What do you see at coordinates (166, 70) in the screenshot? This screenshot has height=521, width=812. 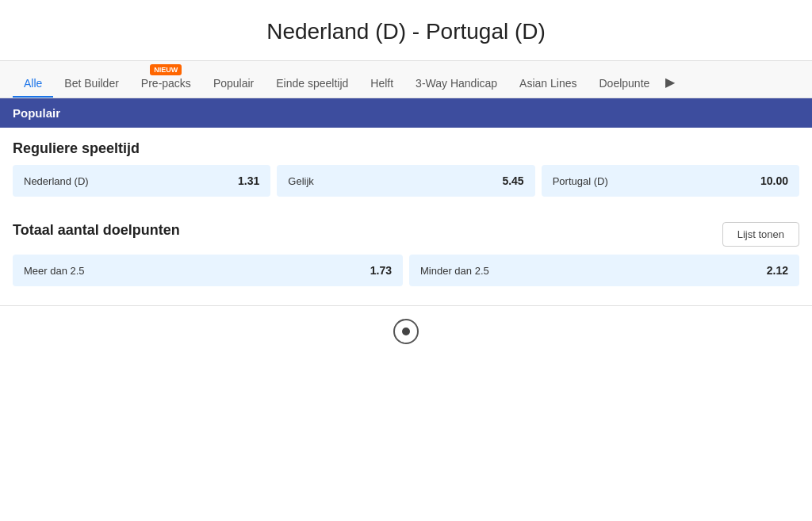 I see `badge-nieuw: NIEUW` at bounding box center [166, 70].